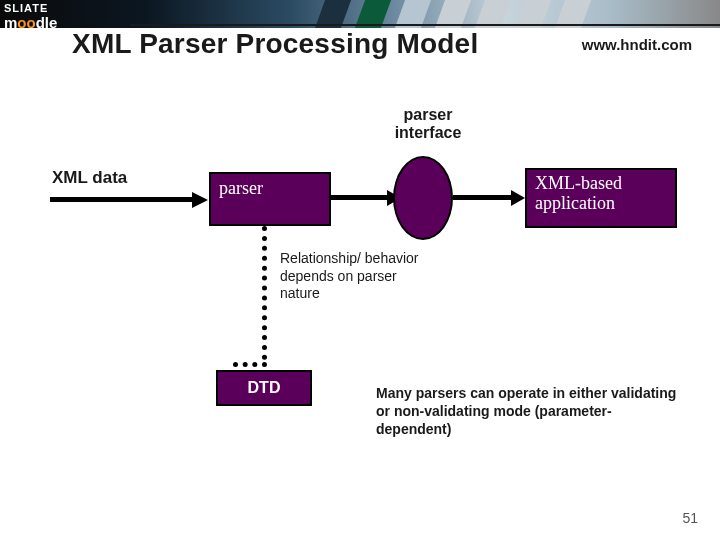 This screenshot has width=720, height=540. I want to click on page-number: 51, so click(690, 518).